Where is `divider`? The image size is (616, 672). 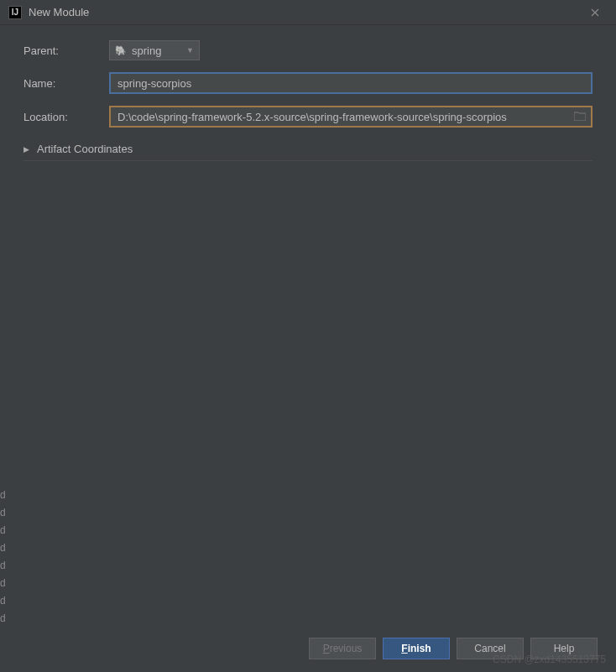 divider is located at coordinates (308, 161).